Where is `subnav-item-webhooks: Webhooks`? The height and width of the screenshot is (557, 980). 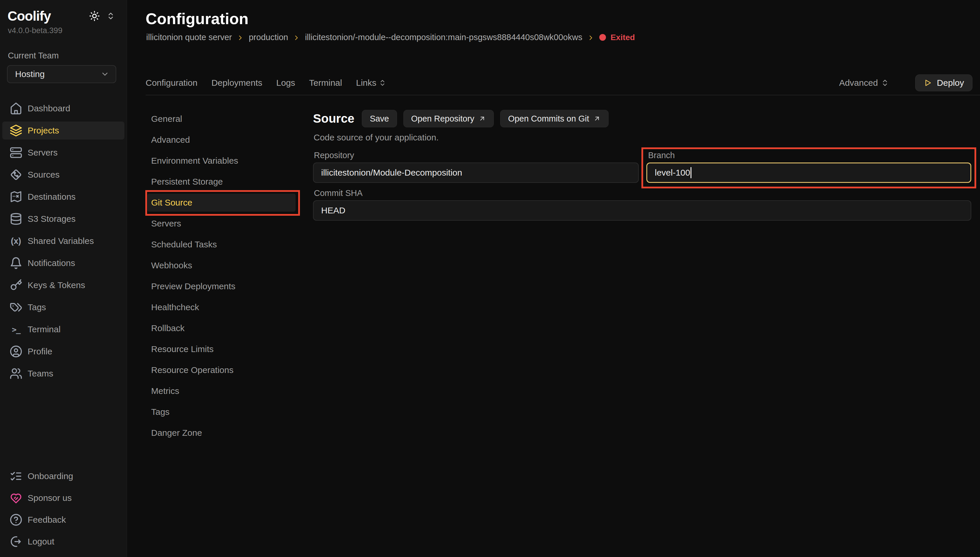 subnav-item-webhooks: Webhooks is located at coordinates (221, 265).